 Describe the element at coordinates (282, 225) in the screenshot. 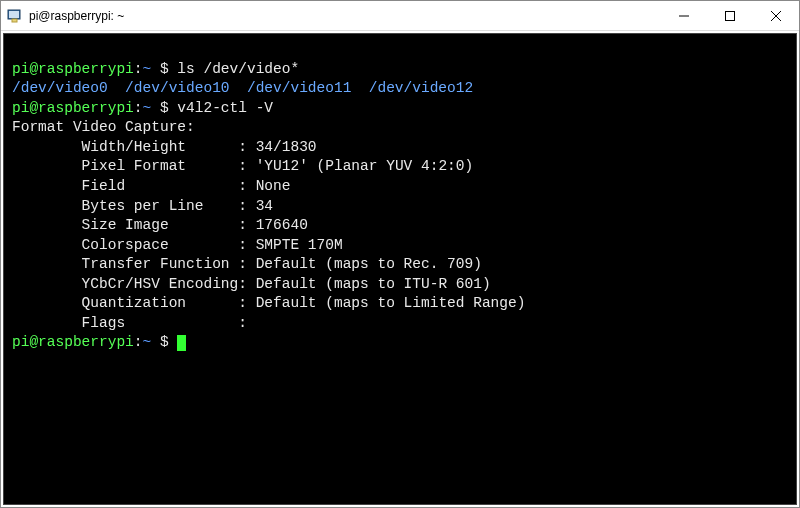

I see `field-size-image-value: 176640` at that location.